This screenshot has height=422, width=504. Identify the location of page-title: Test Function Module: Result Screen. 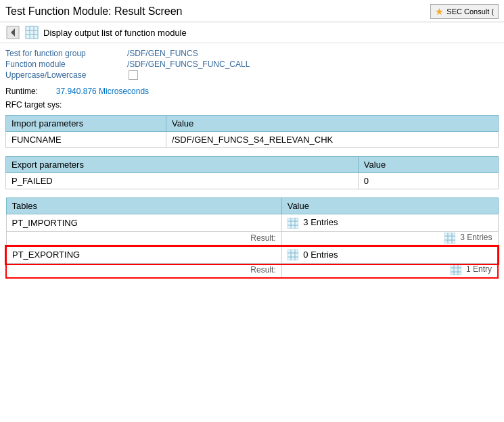
(93, 11).